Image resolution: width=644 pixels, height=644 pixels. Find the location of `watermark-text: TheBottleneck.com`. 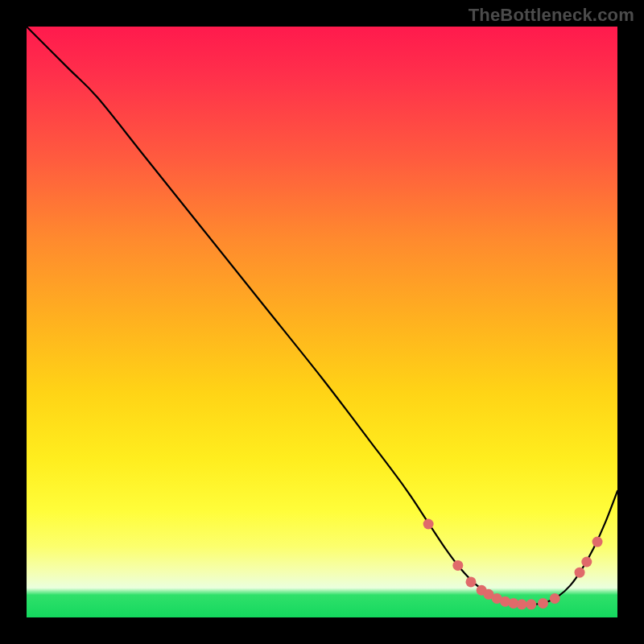

watermark-text: TheBottleneck.com is located at coordinates (551, 15).